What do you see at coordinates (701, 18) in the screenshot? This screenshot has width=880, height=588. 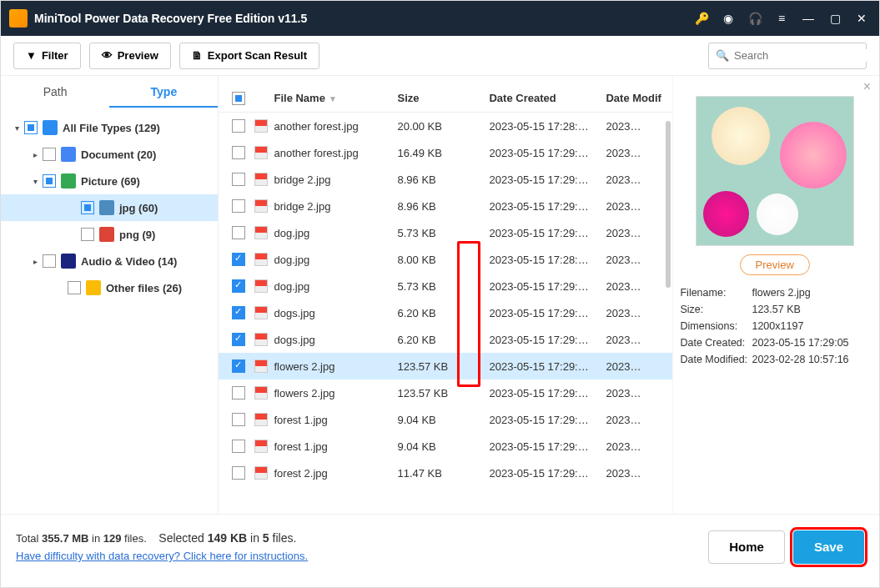 I see `key-icon: 🔑` at bounding box center [701, 18].